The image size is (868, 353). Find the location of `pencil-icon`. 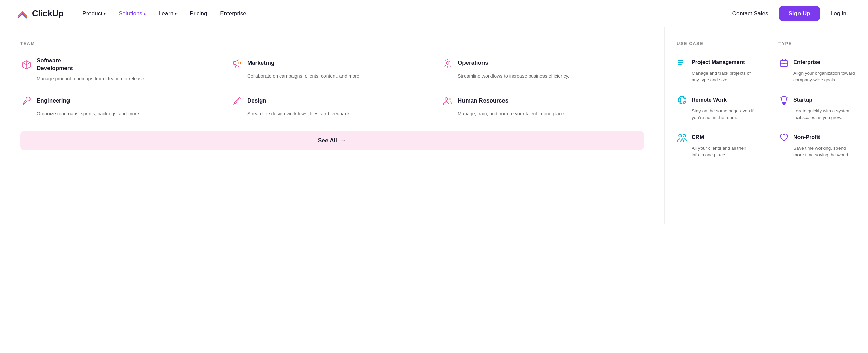

pencil-icon is located at coordinates (237, 101).